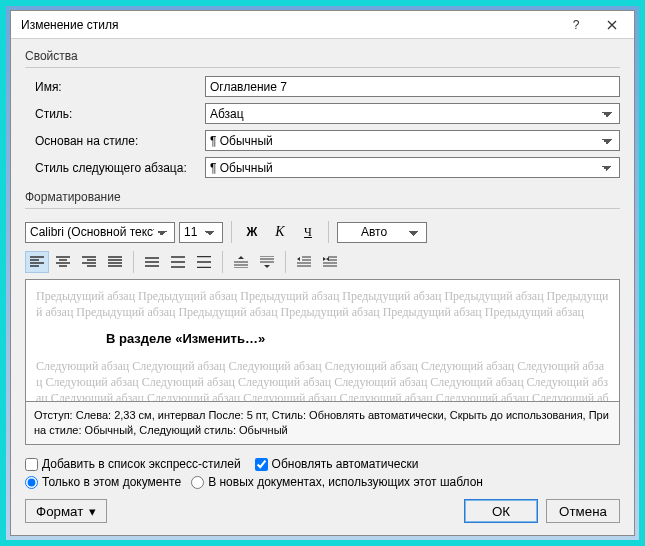  I want to click on formatting-toolbar: Calibri (Основной текст) 11 Ж К Ч Авто, so click(322, 232).